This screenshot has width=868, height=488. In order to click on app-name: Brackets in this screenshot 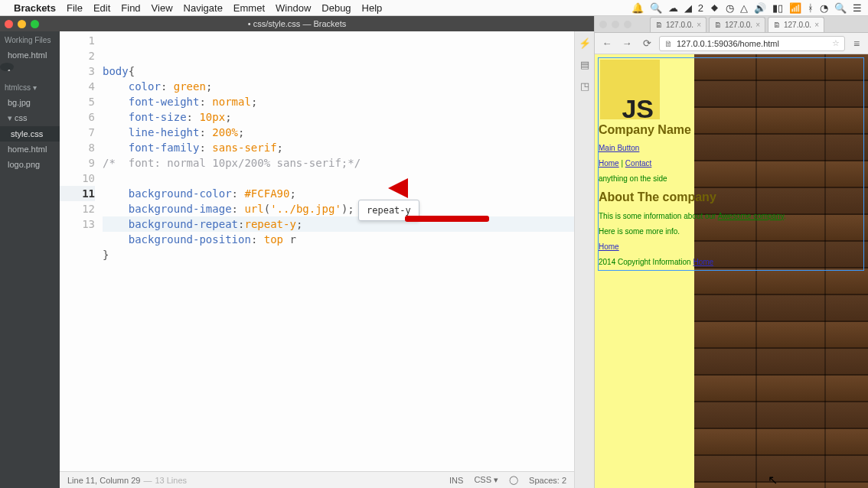, I will do `click(35, 8)`.